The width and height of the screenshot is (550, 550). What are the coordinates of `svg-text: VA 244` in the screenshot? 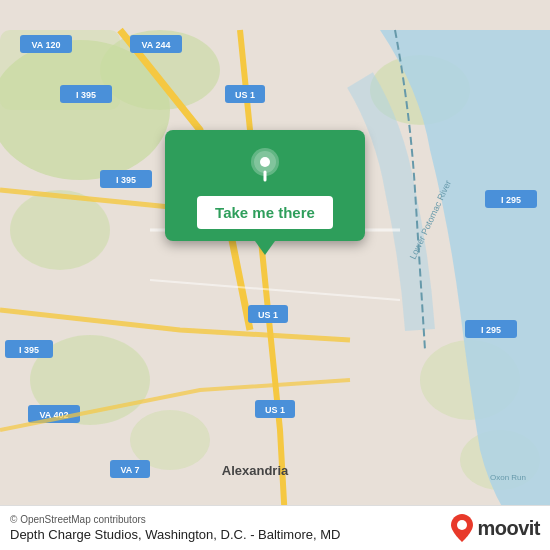 It's located at (156, 45).